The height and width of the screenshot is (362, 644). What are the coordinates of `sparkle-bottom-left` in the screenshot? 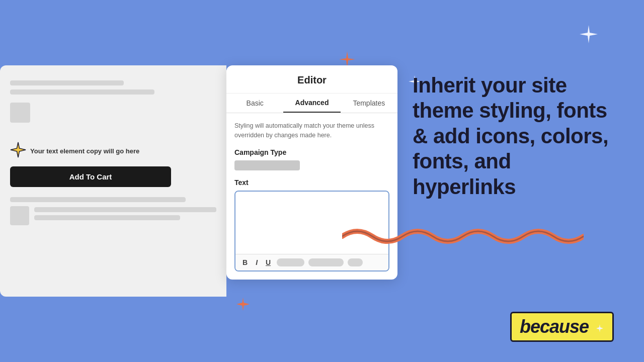 It's located at (243, 305).